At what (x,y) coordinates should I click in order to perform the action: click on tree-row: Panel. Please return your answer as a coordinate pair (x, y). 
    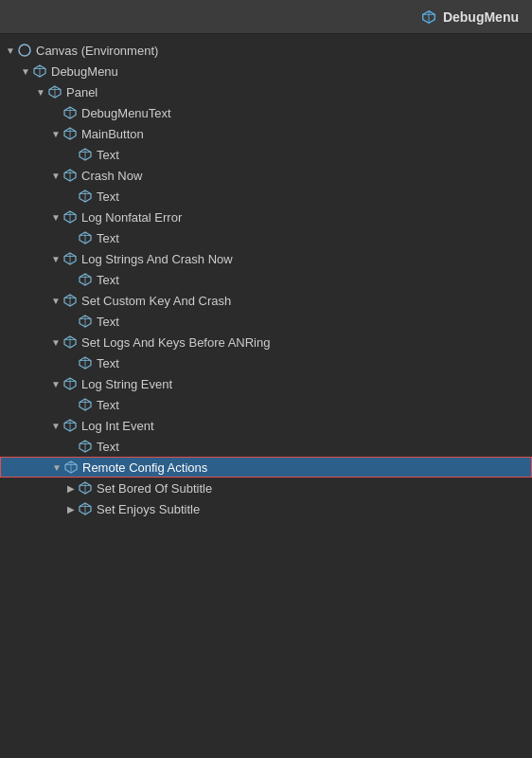
    Looking at the image, I should click on (266, 92).